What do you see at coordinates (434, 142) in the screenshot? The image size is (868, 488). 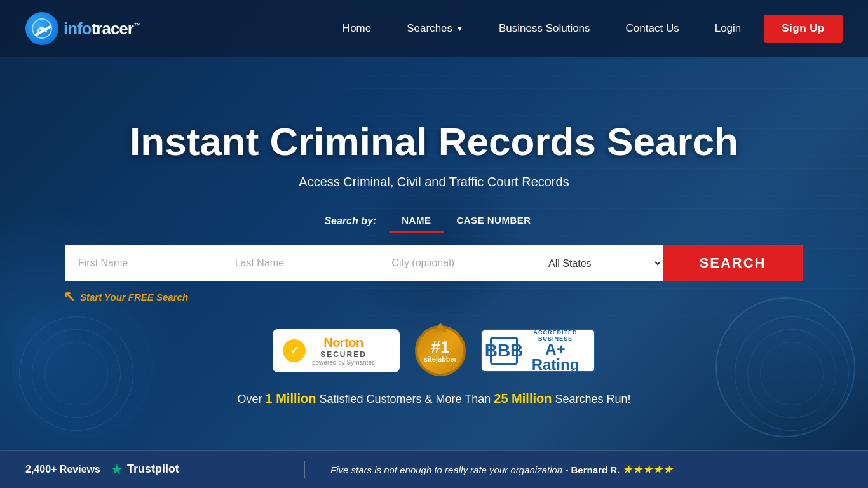 I see `hero-title: Instant Criminal Records Search` at bounding box center [434, 142].